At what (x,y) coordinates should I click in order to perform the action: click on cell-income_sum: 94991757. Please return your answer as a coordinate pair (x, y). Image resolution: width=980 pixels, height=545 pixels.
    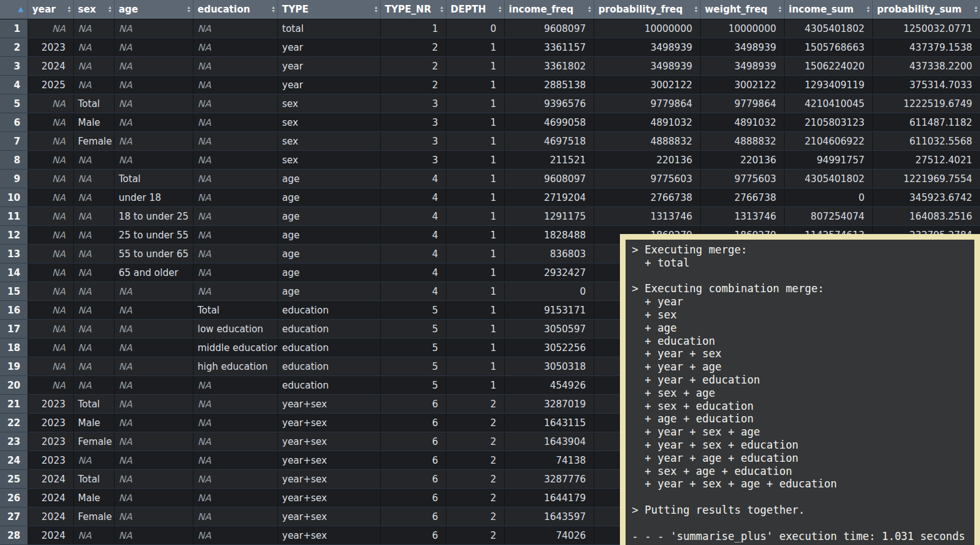
    Looking at the image, I should click on (828, 160).